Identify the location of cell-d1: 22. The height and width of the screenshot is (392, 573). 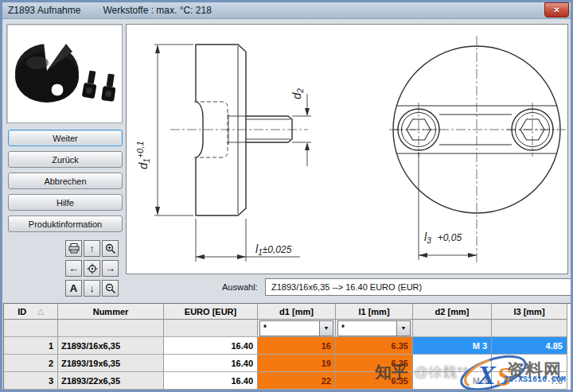
(297, 381).